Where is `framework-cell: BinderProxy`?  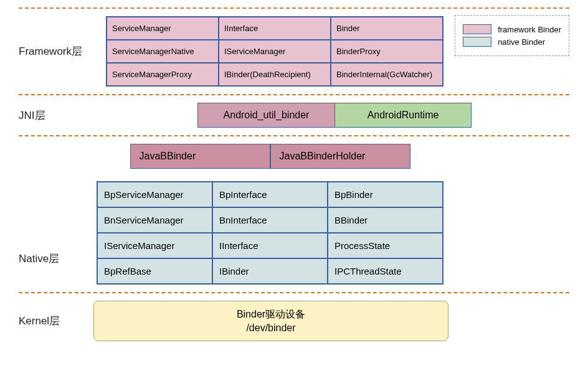
framework-cell: BinderProxy is located at coordinates (387, 51).